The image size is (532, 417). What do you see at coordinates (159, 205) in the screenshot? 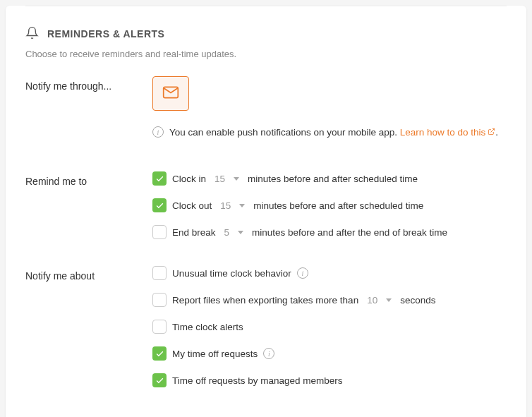
I see `checkbox-clock-out` at bounding box center [159, 205].